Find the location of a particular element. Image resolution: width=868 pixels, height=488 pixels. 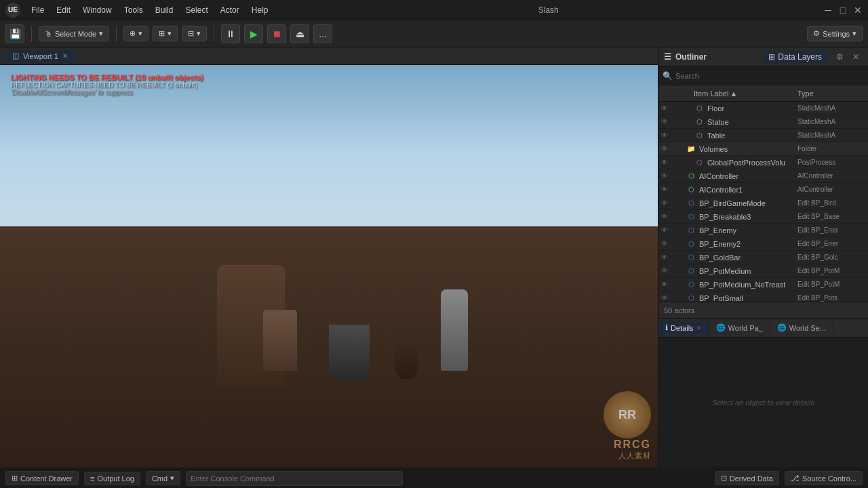

settings-button: ⚙ Settings ▾ is located at coordinates (835, 34).